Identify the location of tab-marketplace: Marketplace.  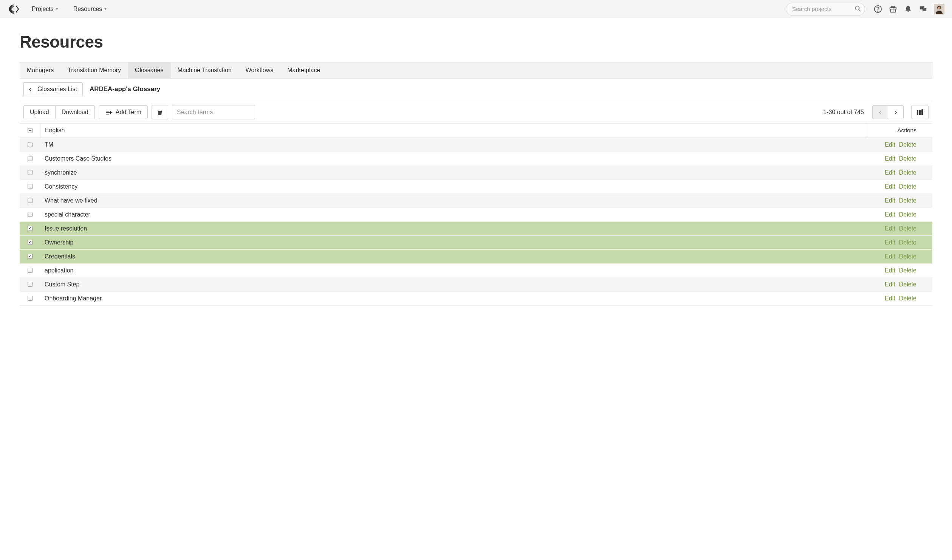
(304, 70).